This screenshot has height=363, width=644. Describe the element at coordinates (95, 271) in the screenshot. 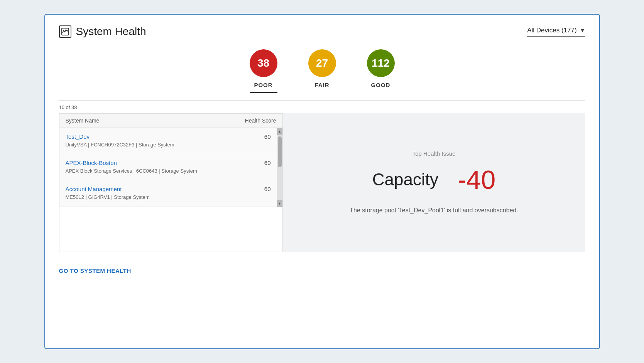

I see `goto-system-health-link: GO TO SYSTEM HEALTH` at that location.